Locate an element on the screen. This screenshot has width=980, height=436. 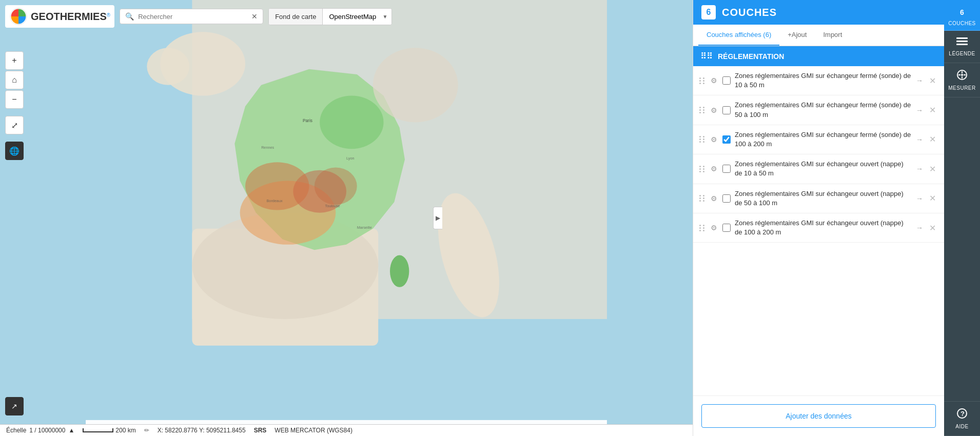
layer-name-2: Zones réglementaires GMI sur échangeur f… is located at coordinates (823, 110).